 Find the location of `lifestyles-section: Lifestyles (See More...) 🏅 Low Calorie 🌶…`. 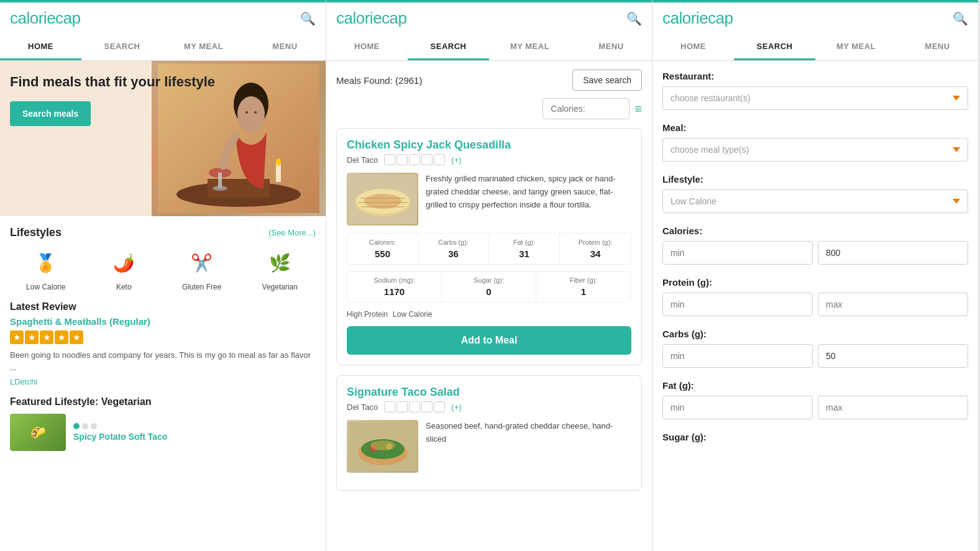

lifestyles-section: Lifestyles (See More...) 🏅 Low Calorie 🌶… is located at coordinates (163, 258).